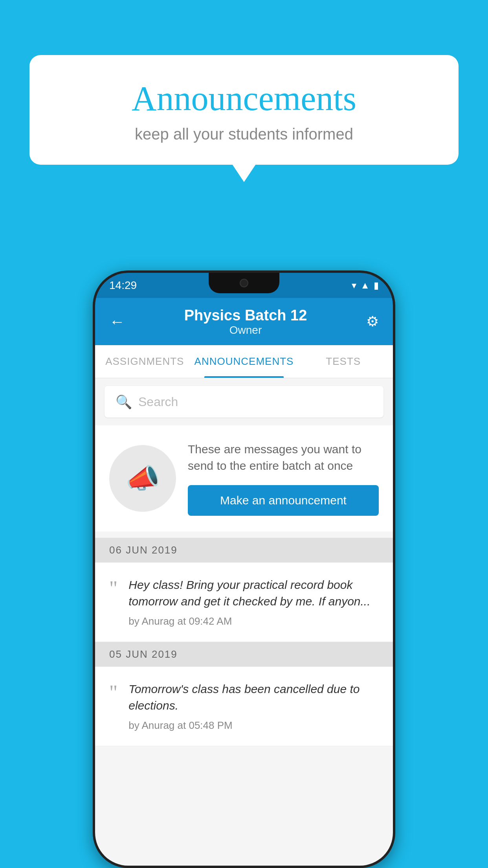 The image size is (488, 868). I want to click on app-bar-center: Physics Batch 12 Owner, so click(246, 322).